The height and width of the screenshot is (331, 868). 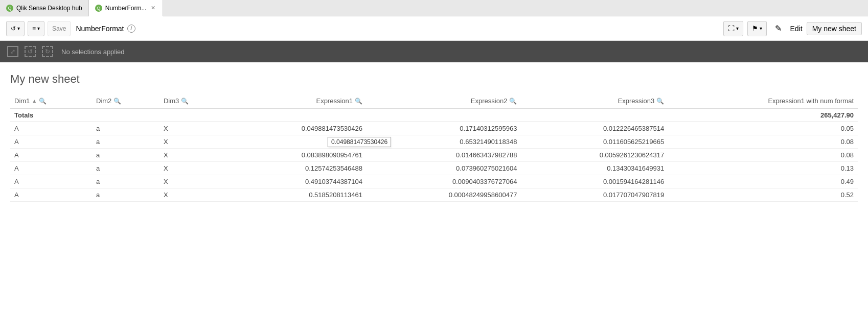 I want to click on col-expr1-label: Expression1, so click(x=334, y=101).